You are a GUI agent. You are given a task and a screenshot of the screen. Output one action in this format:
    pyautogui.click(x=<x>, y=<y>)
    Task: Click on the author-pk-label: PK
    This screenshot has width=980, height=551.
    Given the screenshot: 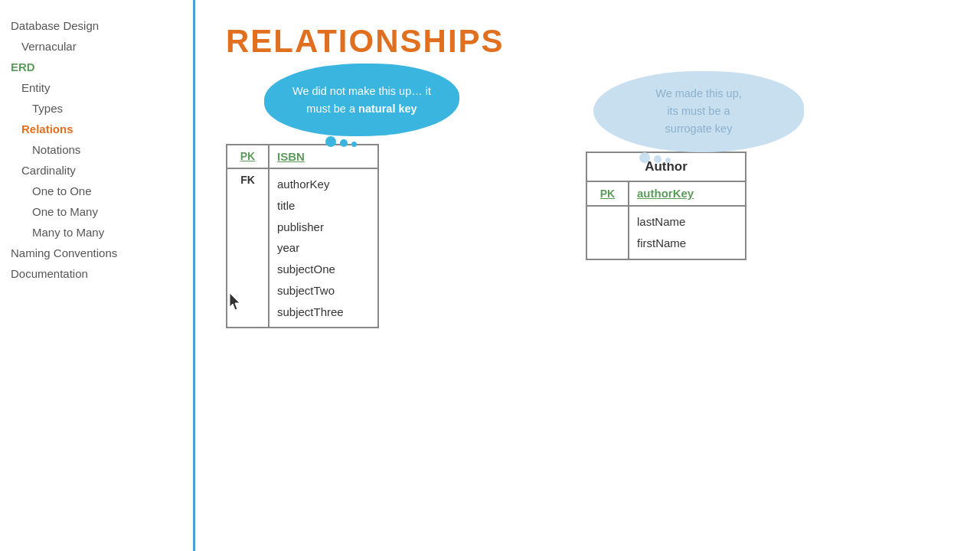 What is the action you would take?
    pyautogui.click(x=608, y=194)
    